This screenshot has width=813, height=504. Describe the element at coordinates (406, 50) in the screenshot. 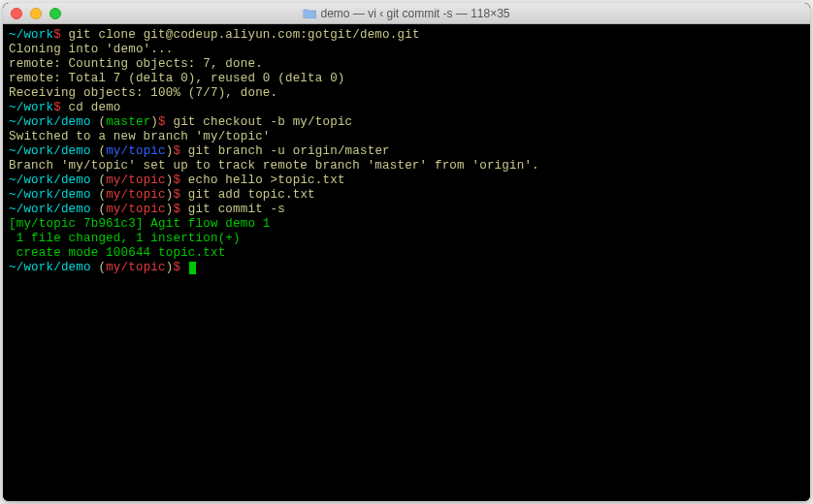

I see `terminal-line: Cloning into 'demo'...` at that location.